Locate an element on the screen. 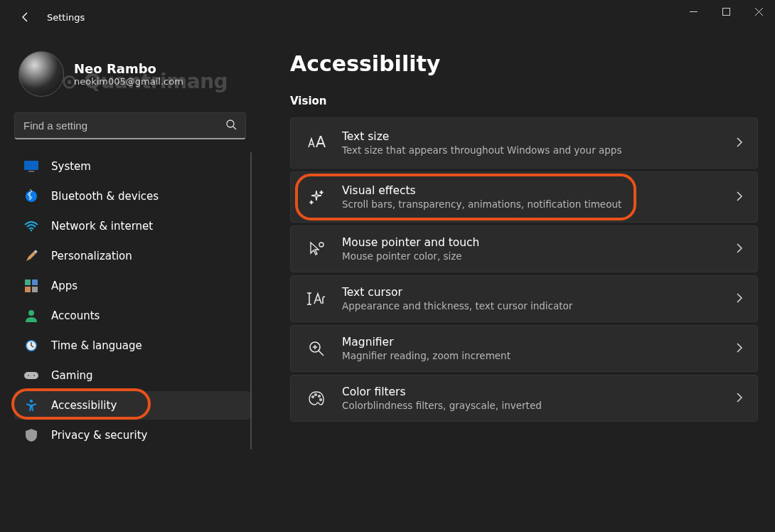 This screenshot has width=775, height=532. card-magnifier: Magnifier Magnifier reading, zoom increm… is located at coordinates (524, 349).